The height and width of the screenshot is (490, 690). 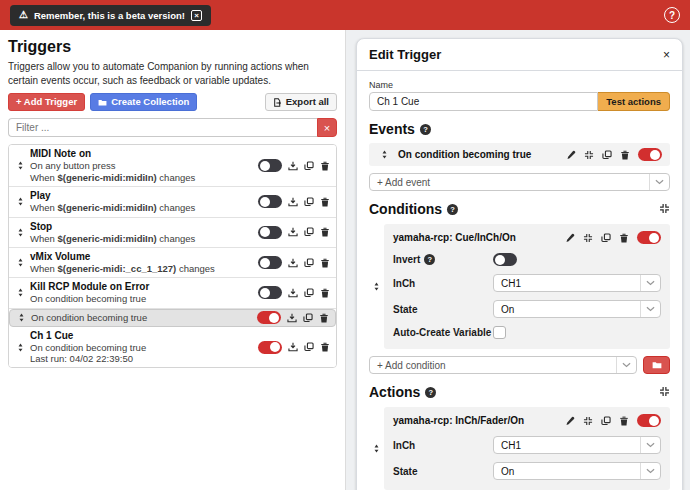 What do you see at coordinates (144, 102) in the screenshot?
I see `create-collection-button: Create Collection` at bounding box center [144, 102].